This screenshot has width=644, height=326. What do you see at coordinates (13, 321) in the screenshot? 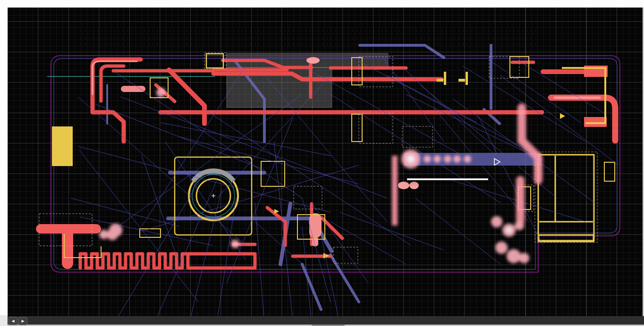
I see `tab-scroll-left-button: ◀` at bounding box center [13, 321].